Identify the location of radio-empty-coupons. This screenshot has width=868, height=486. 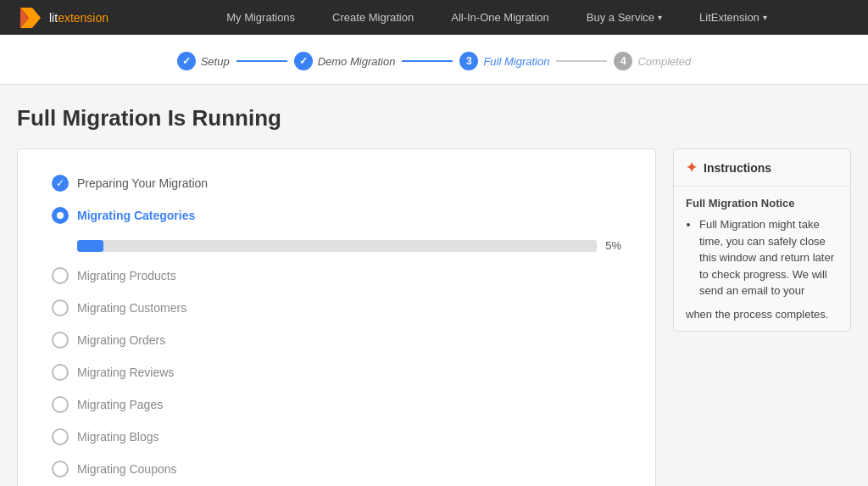
(60, 469).